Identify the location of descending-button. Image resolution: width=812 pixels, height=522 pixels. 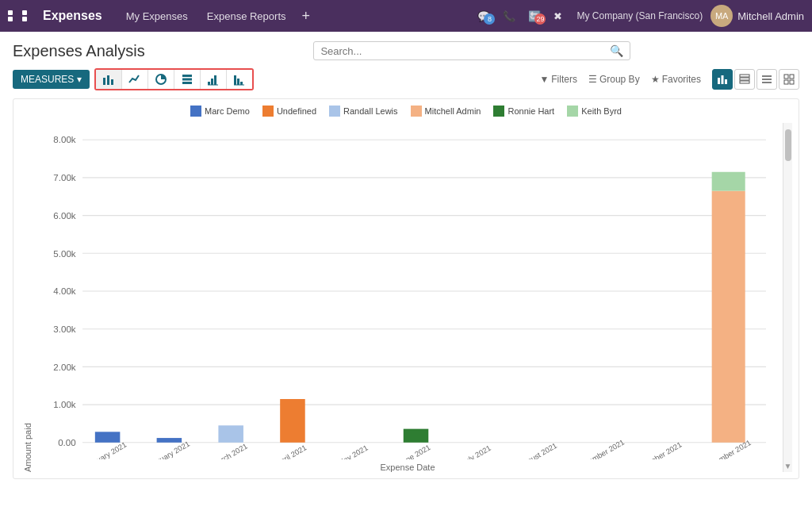
(239, 79).